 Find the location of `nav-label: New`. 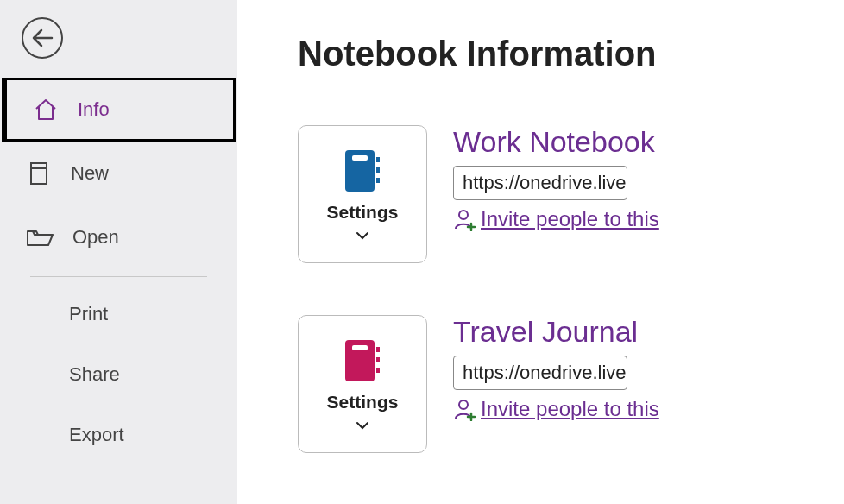

nav-label: New is located at coordinates (90, 173).